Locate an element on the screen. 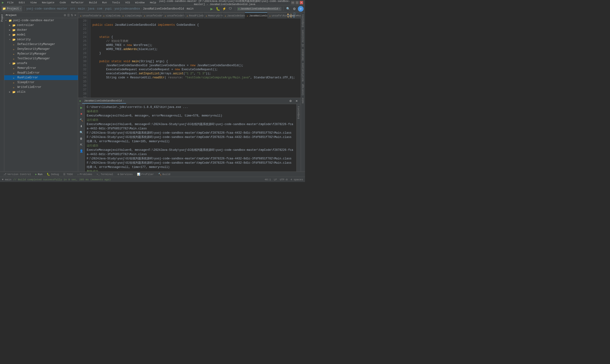 The width and height of the screenshot is (610, 364). run-output: C:\Users\liuhaole\.jdks\corretto-1.8.0_4… is located at coordinates (191, 138).